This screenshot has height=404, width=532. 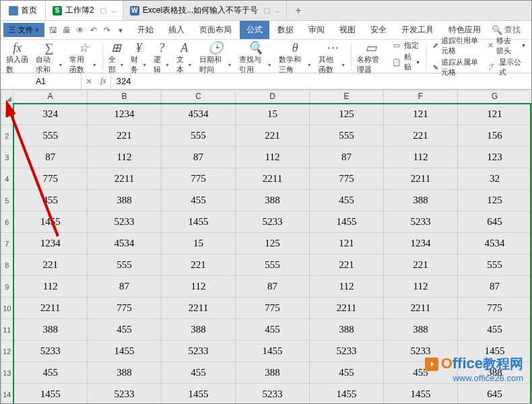 What do you see at coordinates (295, 57) in the screenshot?
I see `tool-math: θ 数学和三角▼` at bounding box center [295, 57].